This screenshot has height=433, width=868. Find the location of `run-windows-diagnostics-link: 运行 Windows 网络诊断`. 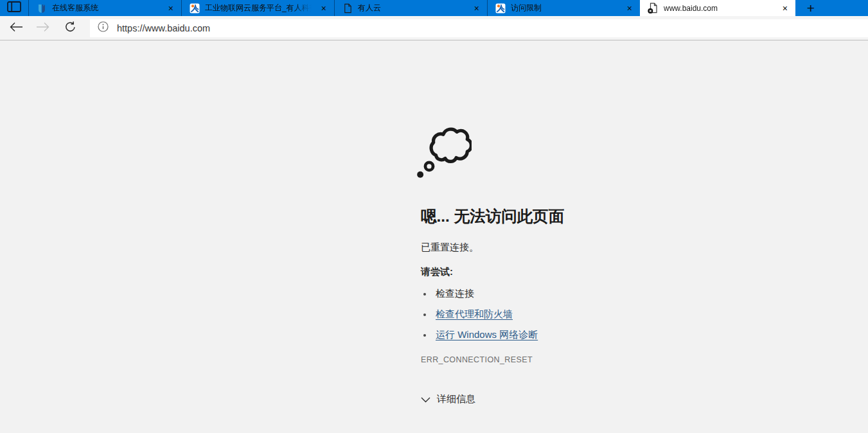

run-windows-diagnostics-link: 运行 Windows 网络诊断 is located at coordinates (487, 335).